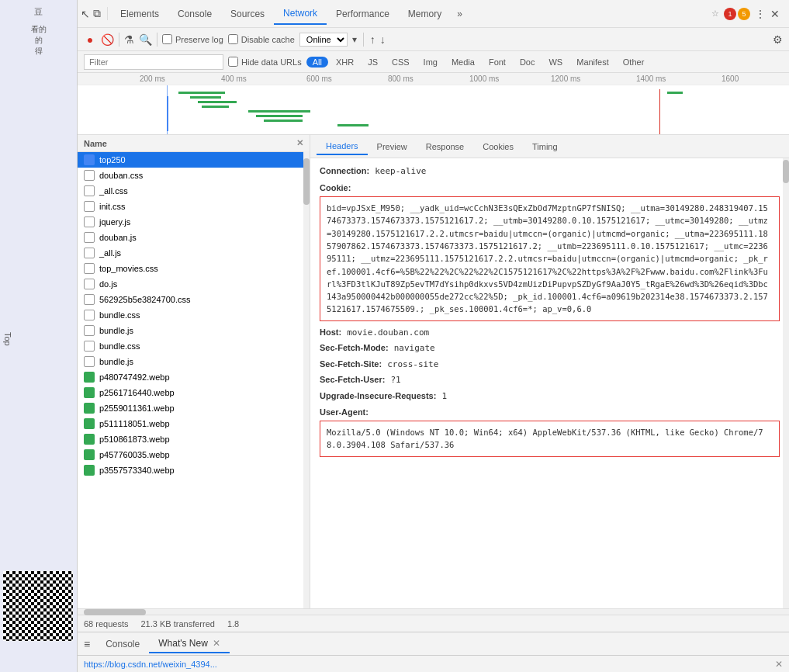 This screenshot has height=672, width=789. What do you see at coordinates (194, 470) in the screenshot?
I see `file-item-p355: p3557573340.webp` at bounding box center [194, 470].